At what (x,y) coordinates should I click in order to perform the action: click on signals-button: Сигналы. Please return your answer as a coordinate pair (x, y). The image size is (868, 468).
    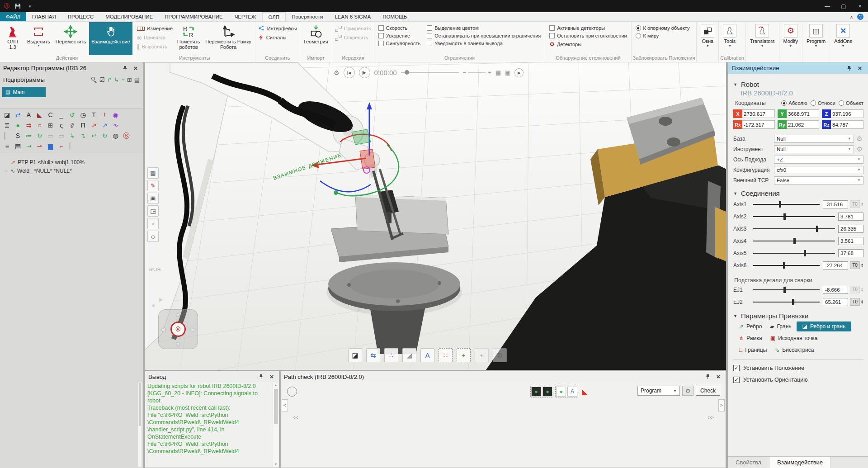
    Looking at the image, I should click on (278, 38).